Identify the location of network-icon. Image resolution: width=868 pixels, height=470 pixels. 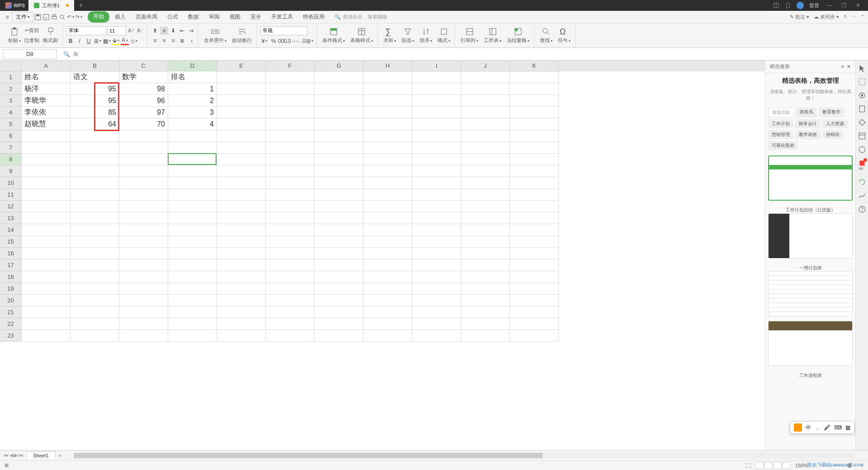
(862, 196).